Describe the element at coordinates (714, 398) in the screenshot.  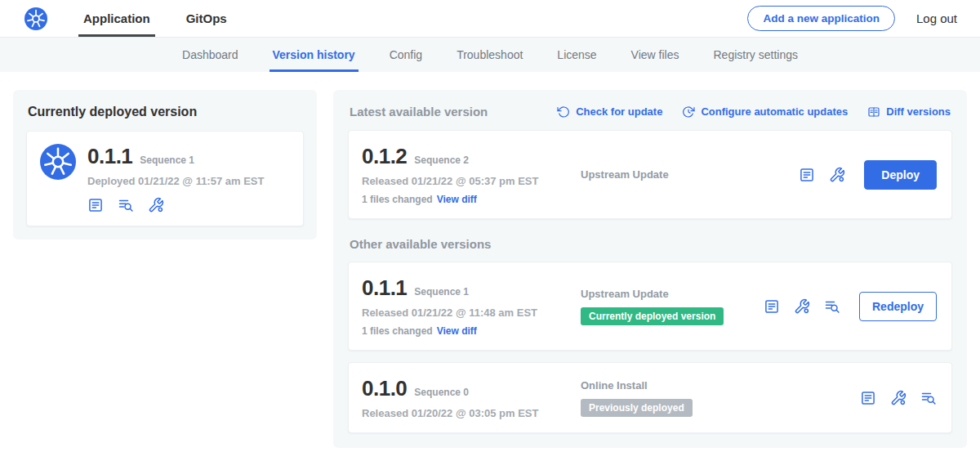
I see `version-source: Online Install Previously deployed` at that location.